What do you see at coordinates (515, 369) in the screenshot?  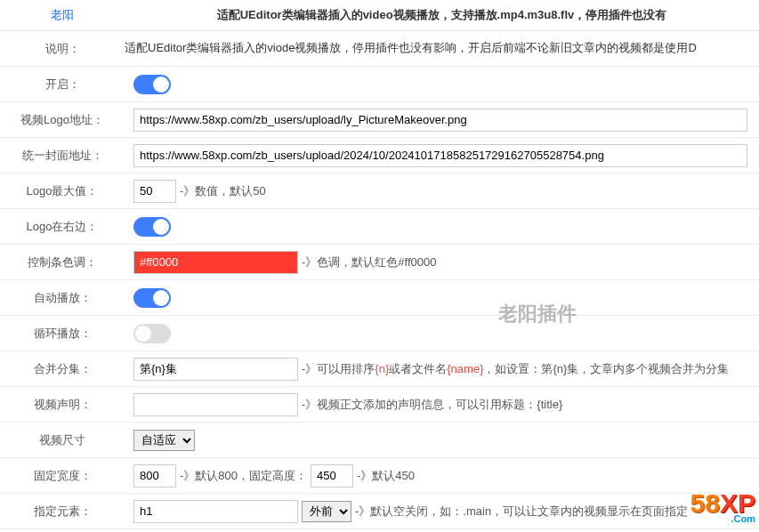 I see `hint-merge-ep: -》可以用排序{n}或者文件名{name}，如设置：第{n}集，文章内多个视频合…` at bounding box center [515, 369].